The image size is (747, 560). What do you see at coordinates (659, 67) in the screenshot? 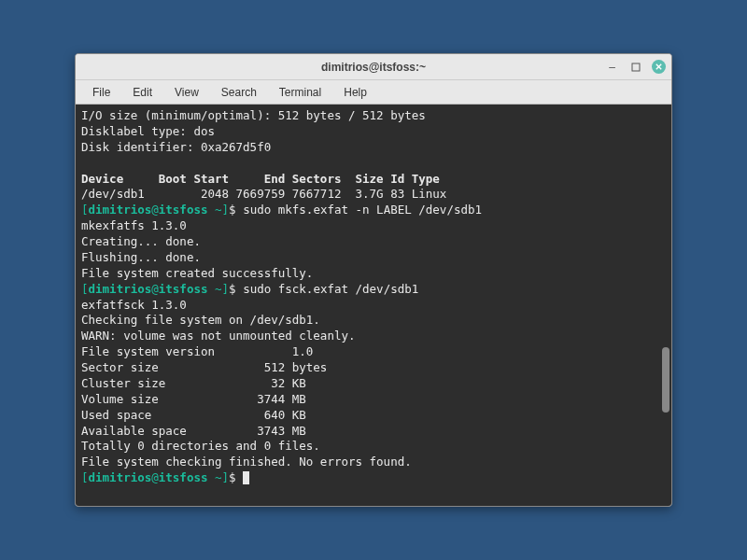
I see `close-button` at bounding box center [659, 67].